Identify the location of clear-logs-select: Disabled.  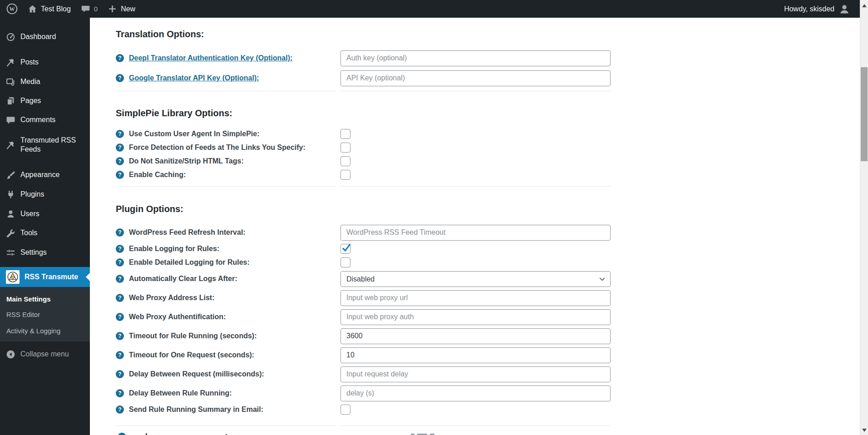
(476, 279).